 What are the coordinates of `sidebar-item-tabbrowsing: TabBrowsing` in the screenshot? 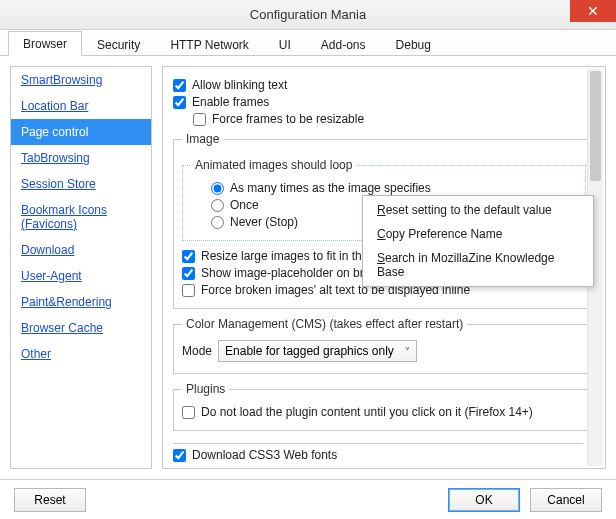 It's located at (81, 158).